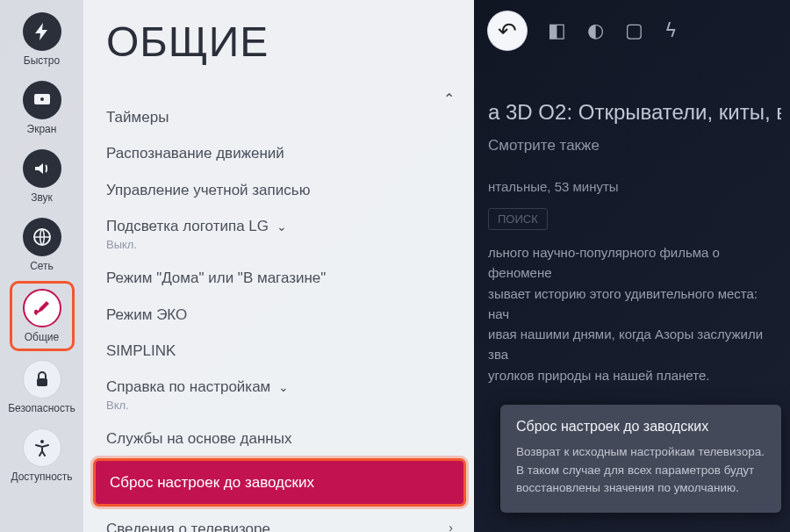  What do you see at coordinates (279, 234) in the screenshot?
I see `settings-item-logo-light: Подсветка логотипа LG ⌄ Выкл.` at bounding box center [279, 234].